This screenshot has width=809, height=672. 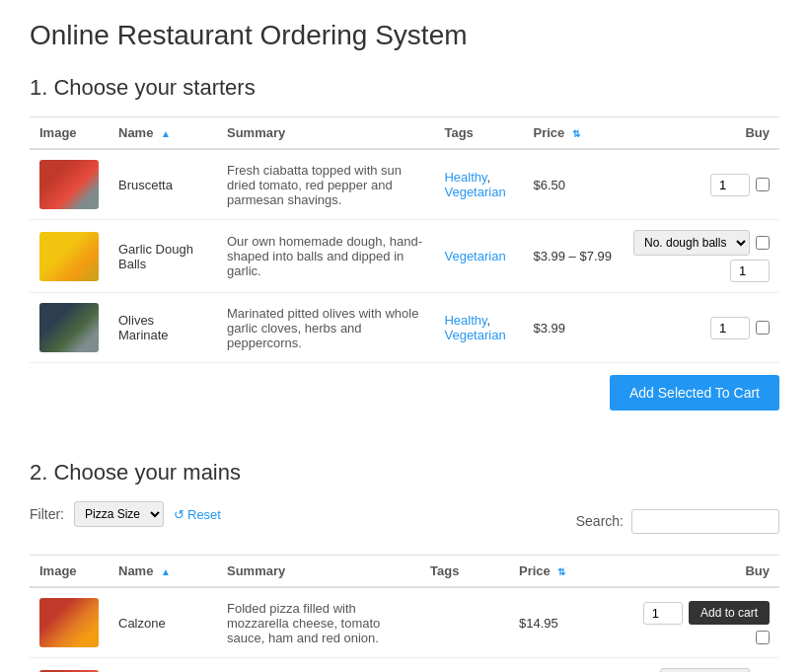 I want to click on starter-buy-cell, so click(x=700, y=185).